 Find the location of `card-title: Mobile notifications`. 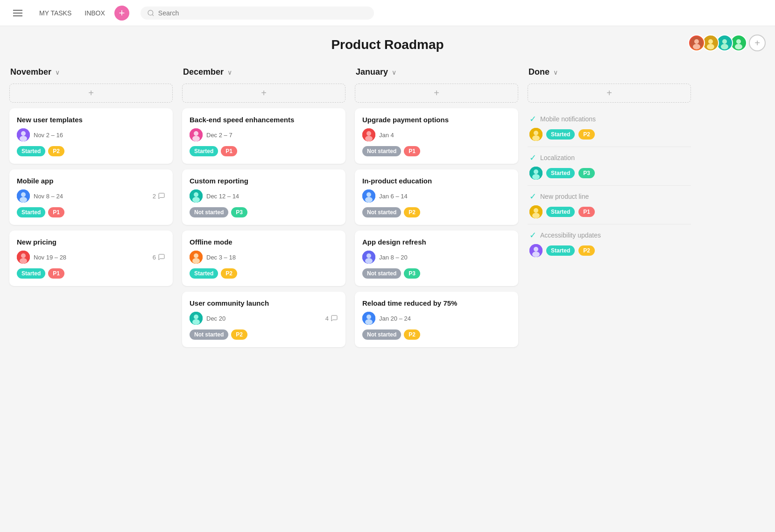

card-title: Mobile notifications is located at coordinates (568, 119).